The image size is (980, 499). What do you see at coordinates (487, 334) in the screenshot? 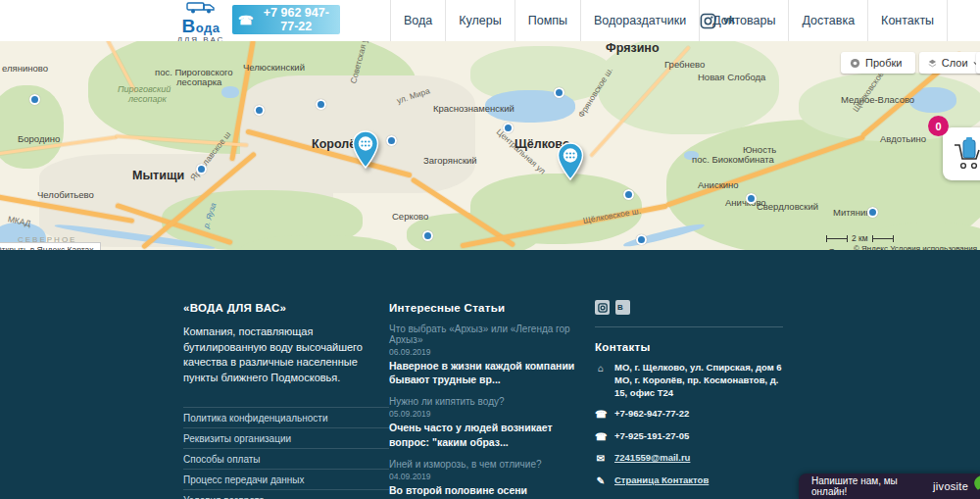
I see `article-title-link: Что выбрать «Архыз» или «Легенда гор Арх…` at bounding box center [487, 334].